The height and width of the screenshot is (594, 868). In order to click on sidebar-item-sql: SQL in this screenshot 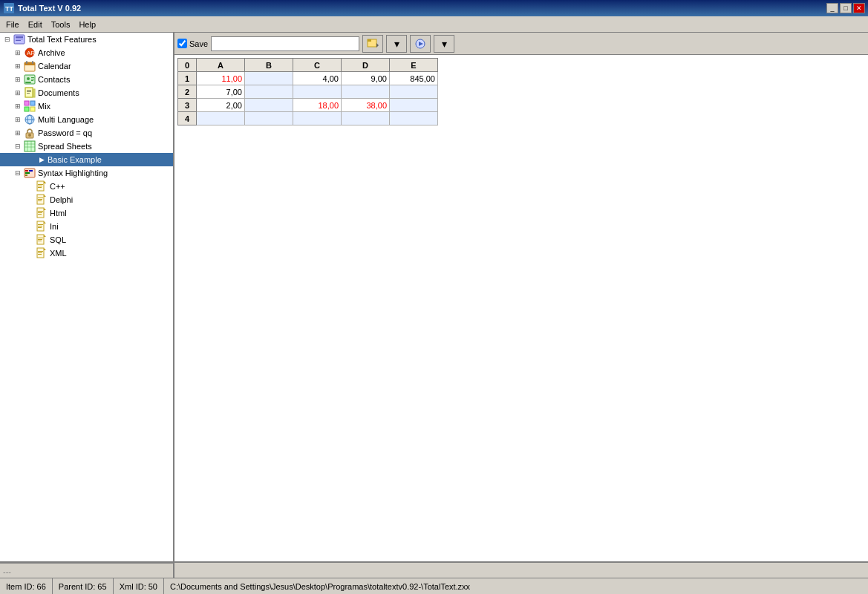, I will do `click(86, 240)`.